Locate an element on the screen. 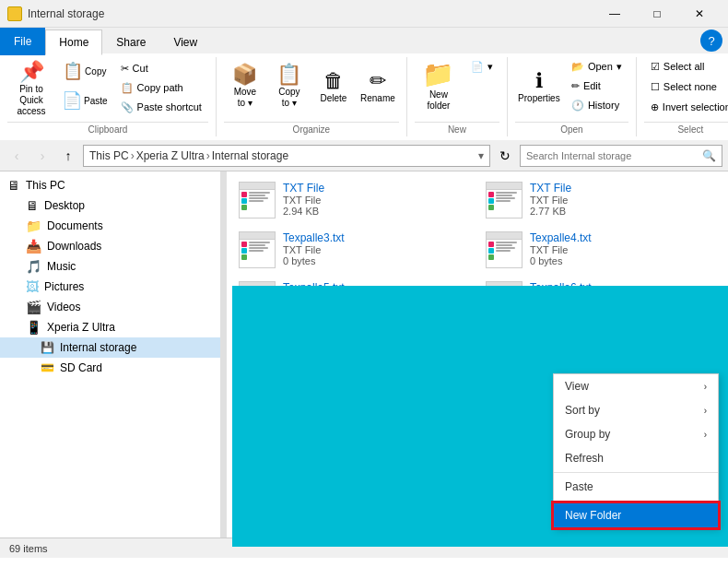 The image size is (728, 567). copy-to-button: 📋 Copyto ▾ is located at coordinates (289, 87).